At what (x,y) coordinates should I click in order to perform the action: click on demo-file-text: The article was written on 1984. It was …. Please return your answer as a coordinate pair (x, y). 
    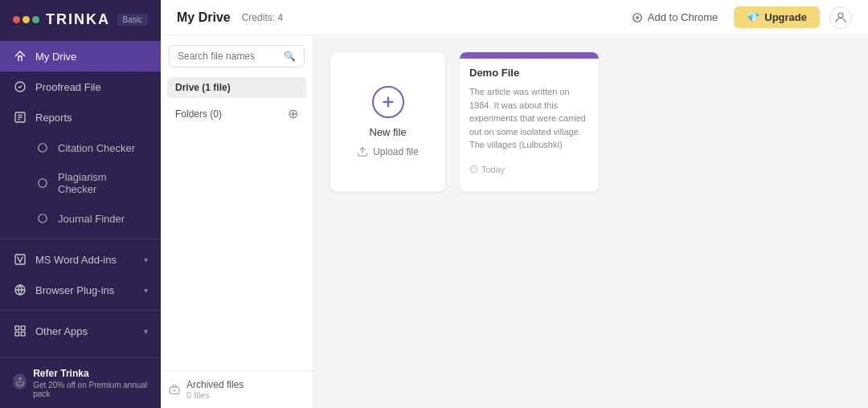
    Looking at the image, I should click on (529, 119).